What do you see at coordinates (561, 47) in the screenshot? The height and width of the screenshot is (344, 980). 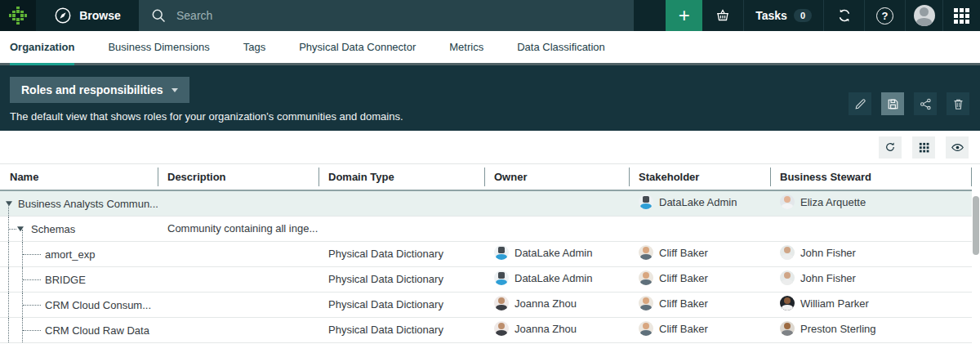 I see `tab-data-classification: Data Classification` at bounding box center [561, 47].